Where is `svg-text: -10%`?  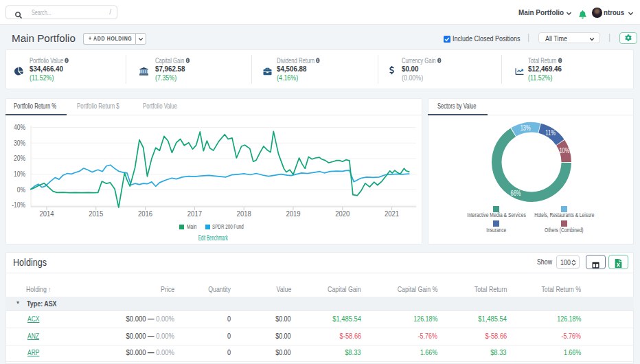
svg-text: -10% is located at coordinates (19, 206).